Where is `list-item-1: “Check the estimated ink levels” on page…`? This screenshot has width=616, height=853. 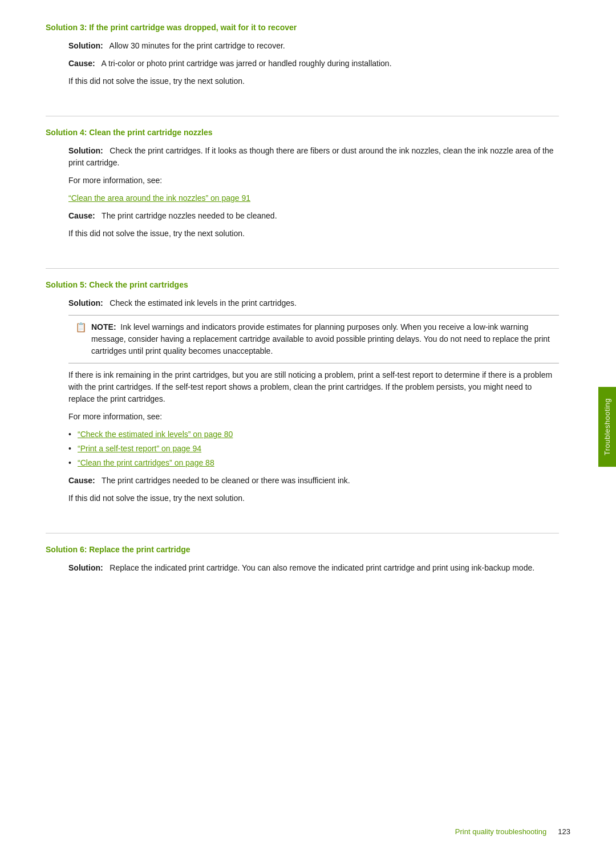 list-item-1: “Check the estimated ink levels” on page… is located at coordinates (314, 435).